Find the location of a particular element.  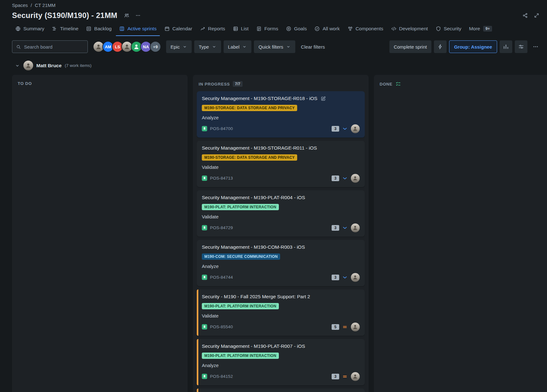

search-board is located at coordinates (50, 47).